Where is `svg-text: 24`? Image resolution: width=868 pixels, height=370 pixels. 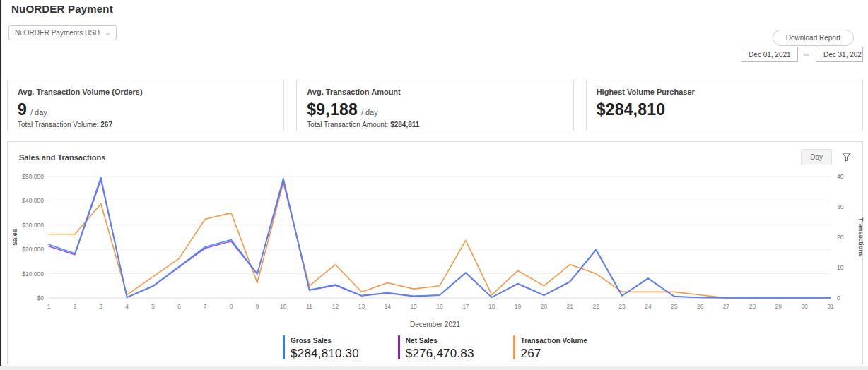
svg-text: 24 is located at coordinates (648, 306).